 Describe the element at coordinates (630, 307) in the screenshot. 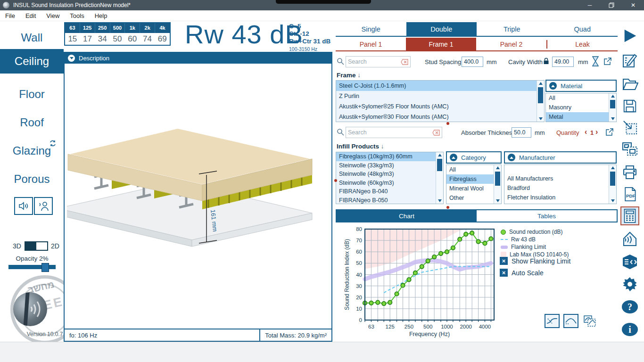

I see `help-button: ?` at that location.